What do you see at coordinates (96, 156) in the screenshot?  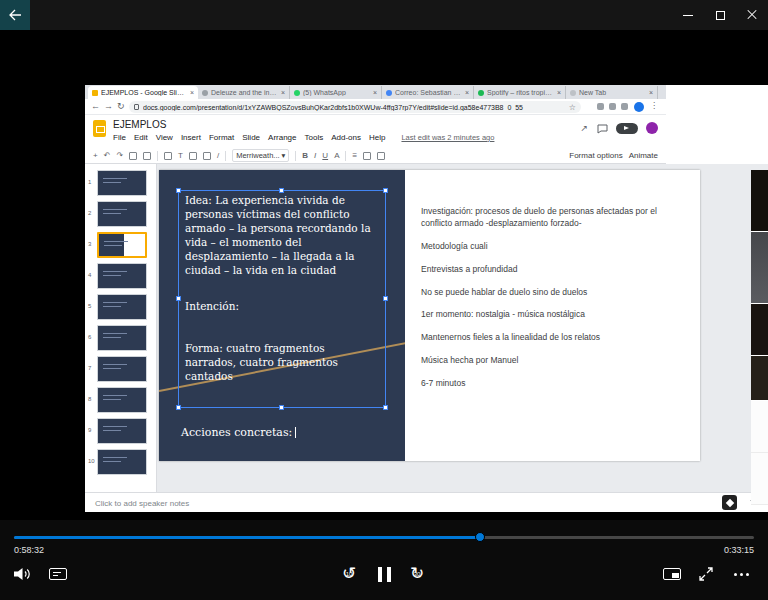 I see `new-slide-icon: +` at bounding box center [96, 156].